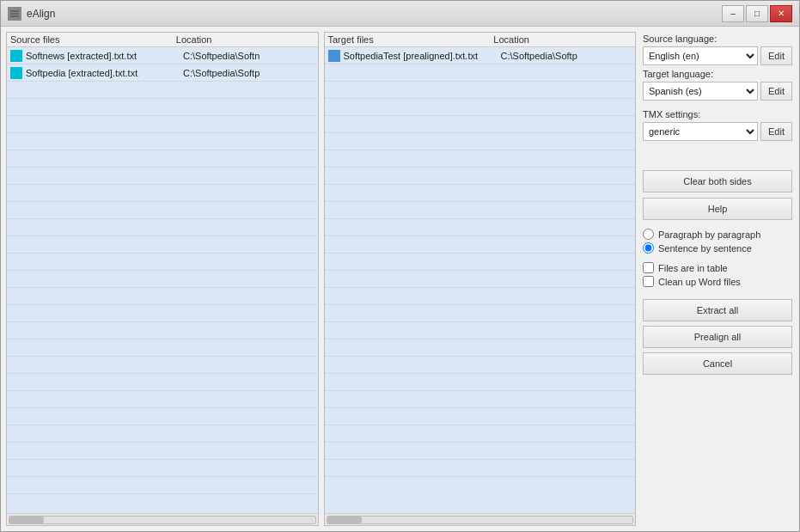 The image size is (800, 532). I want to click on target-files-header-location: Location, so click(562, 40).